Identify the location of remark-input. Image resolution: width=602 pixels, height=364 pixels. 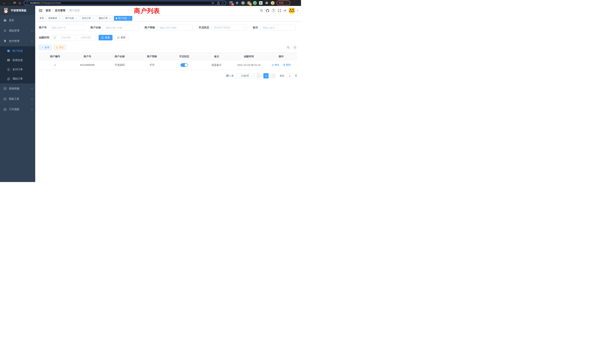
(278, 28).